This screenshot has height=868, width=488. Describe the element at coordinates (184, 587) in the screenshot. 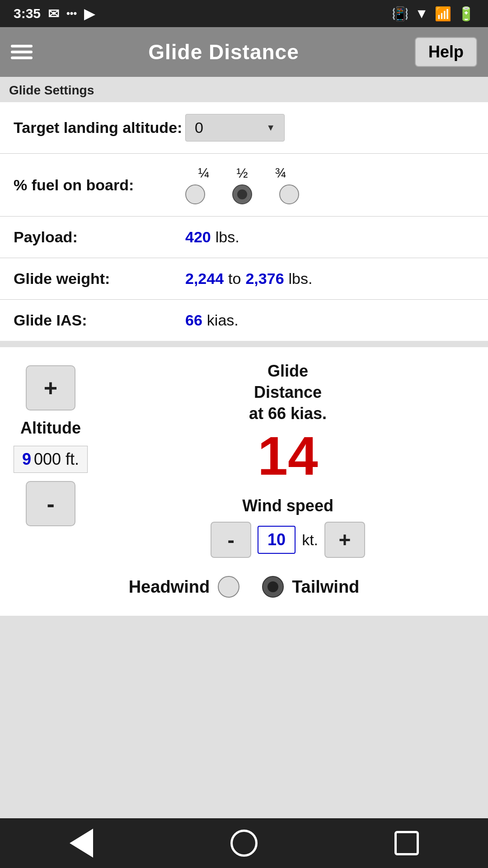

I see `headwind-item: Headwind` at that location.